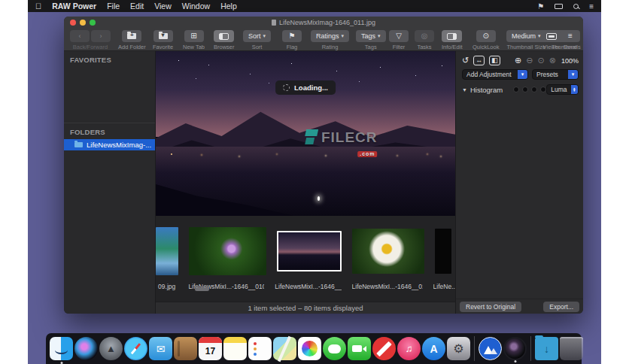 The image size is (629, 364). Describe the element at coordinates (113, 6) in the screenshot. I see `menu-file: File` at that location.